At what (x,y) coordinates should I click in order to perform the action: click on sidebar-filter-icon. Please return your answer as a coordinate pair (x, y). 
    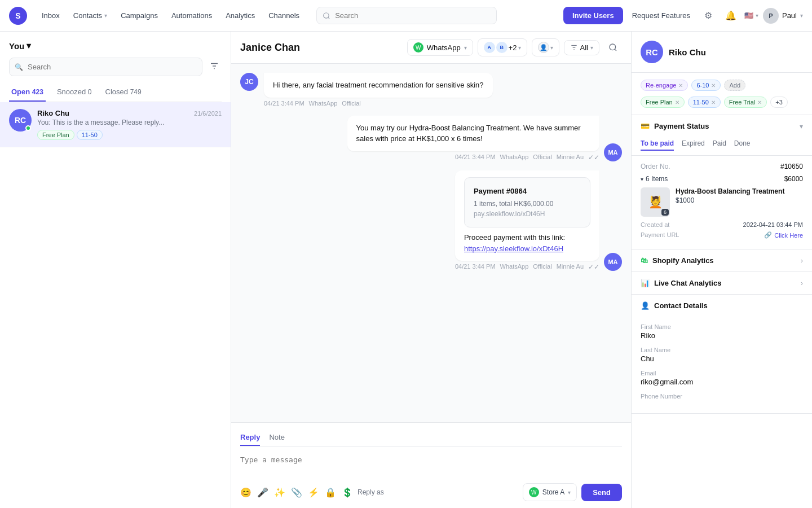
    Looking at the image, I should click on (214, 67).